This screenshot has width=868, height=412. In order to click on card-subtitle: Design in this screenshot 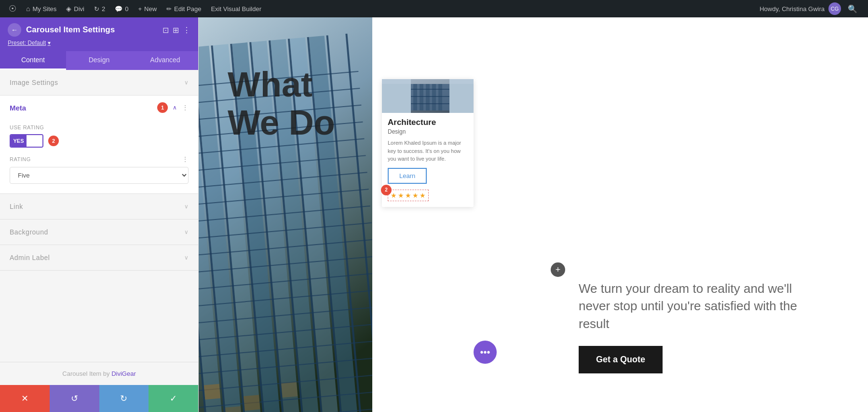, I will do `click(428, 132)`.